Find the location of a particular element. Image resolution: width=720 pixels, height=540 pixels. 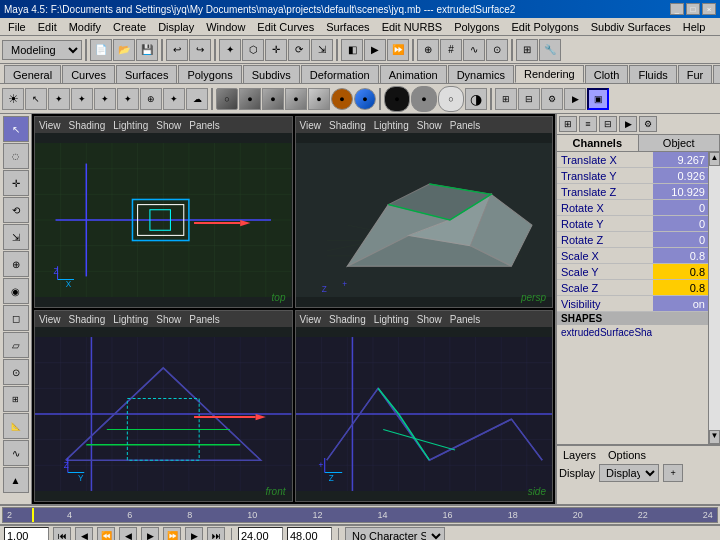

vp-side-show: Show is located at coordinates (430, 320).